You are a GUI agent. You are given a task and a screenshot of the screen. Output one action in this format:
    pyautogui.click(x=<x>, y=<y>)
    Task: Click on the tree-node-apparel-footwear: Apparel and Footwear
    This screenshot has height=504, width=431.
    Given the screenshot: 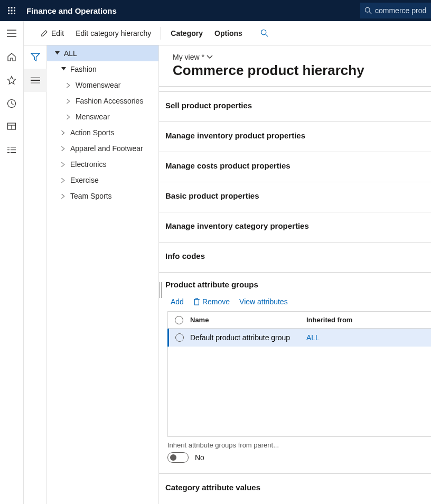 What is the action you would take?
    pyautogui.click(x=102, y=148)
    